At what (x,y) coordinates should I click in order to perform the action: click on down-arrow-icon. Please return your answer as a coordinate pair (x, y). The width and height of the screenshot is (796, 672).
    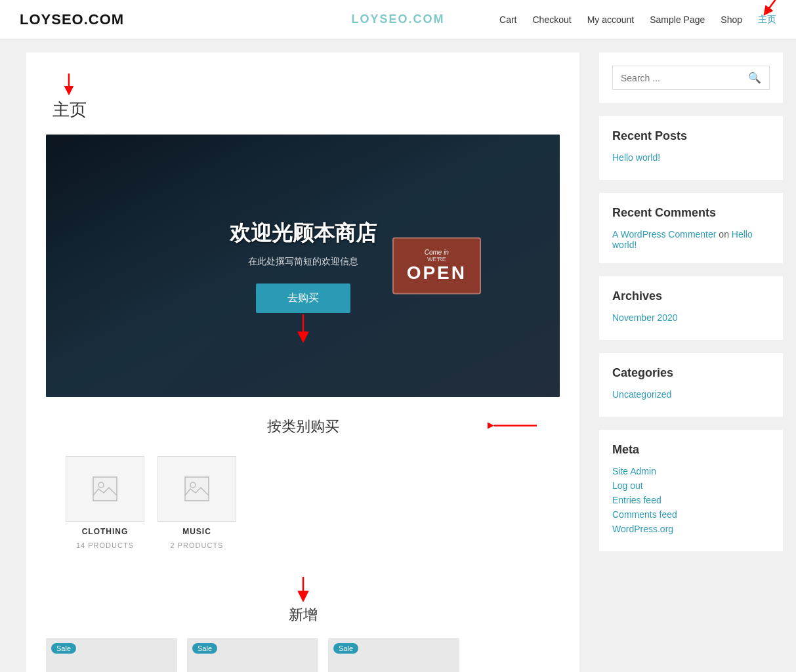
    Looking at the image, I should click on (69, 84).